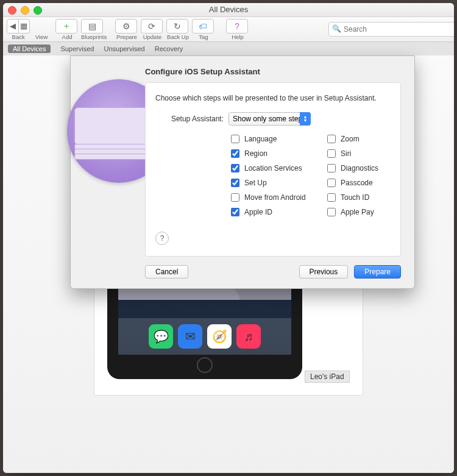  Describe the element at coordinates (378, 272) in the screenshot. I see `prepare-submit-button: Prepare` at that location.